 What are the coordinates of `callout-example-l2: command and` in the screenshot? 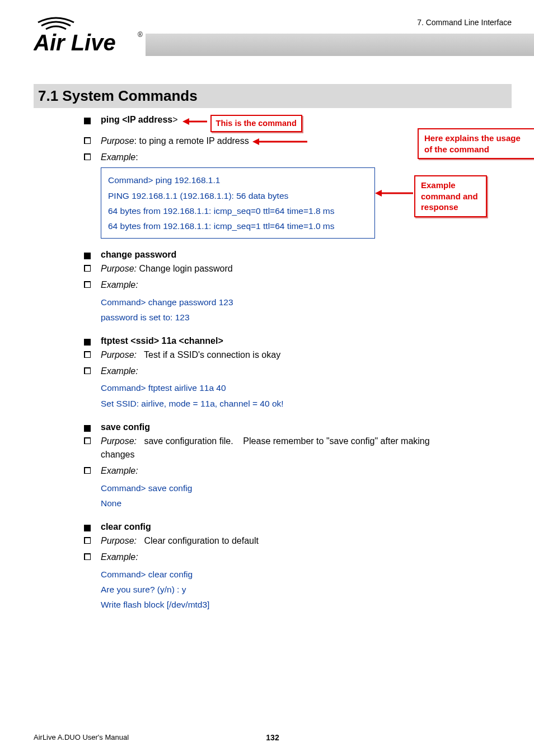 It's located at (451, 197).